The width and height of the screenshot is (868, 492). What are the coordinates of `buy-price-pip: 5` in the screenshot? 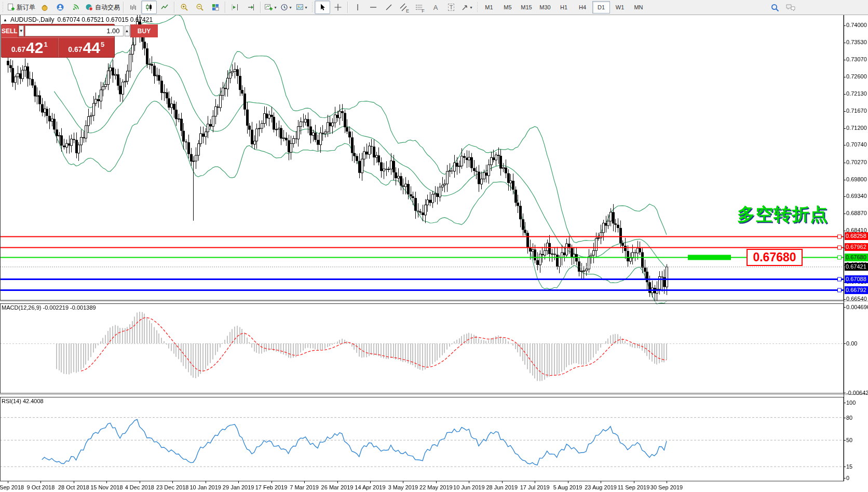 It's located at (103, 45).